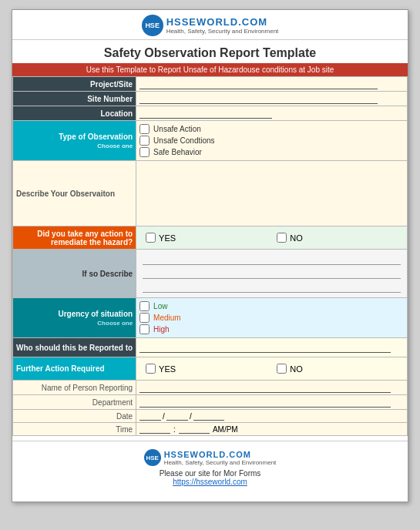 This screenshot has width=420, height=530. I want to click on logo-subtitle: Health, Safety, Security and Environment, so click(223, 31).